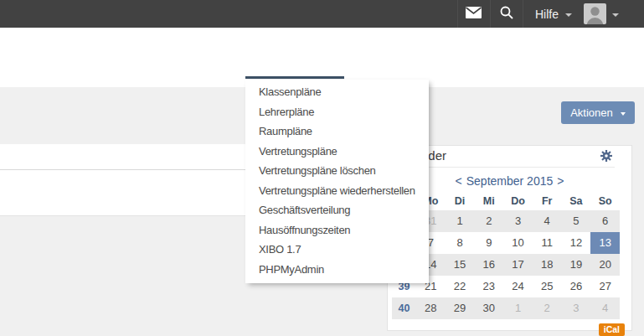 The height and width of the screenshot is (336, 644). What do you see at coordinates (506, 328) in the screenshot?
I see `calendar-footer: iCal` at bounding box center [506, 328].